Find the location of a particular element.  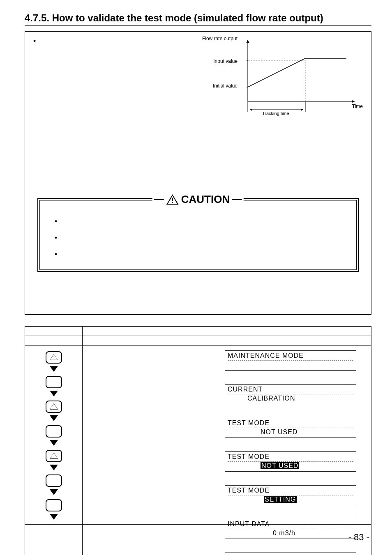

chart-svg: Tracking time is located at coordinates (299, 79).